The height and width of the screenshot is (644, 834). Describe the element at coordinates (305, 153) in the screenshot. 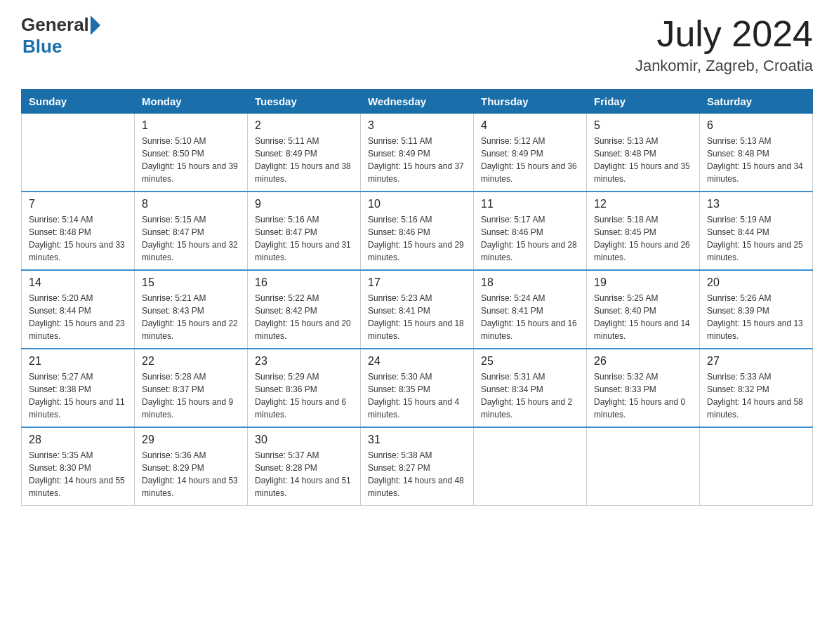

I see `day-cell: 2Sunrise: 5:11 AMSunset: 8:49 PMDaylight…` at that location.